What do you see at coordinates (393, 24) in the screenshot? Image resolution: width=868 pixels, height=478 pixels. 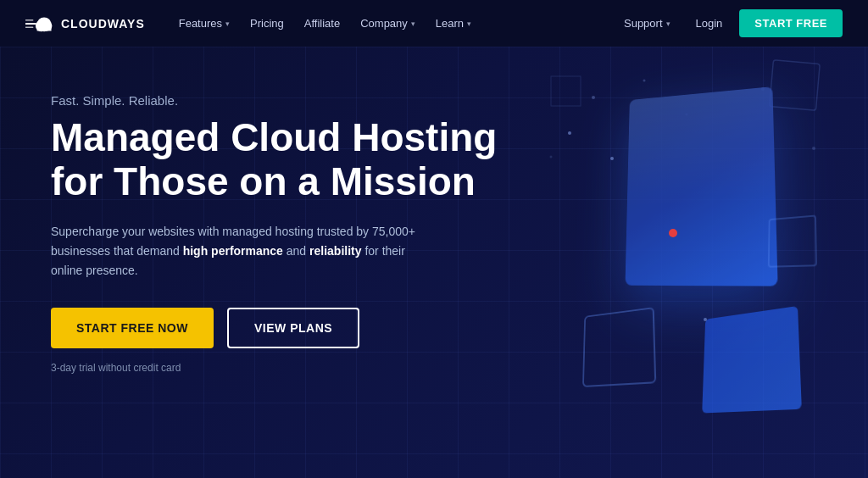 I see `nav-links: Features ▾ Pricing Affiliate Company ▾ L…` at bounding box center [393, 24].